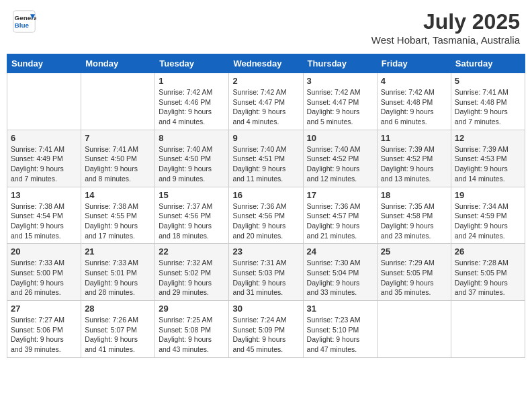  Describe the element at coordinates (340, 64) in the screenshot. I see `weekday-header-thursday: Thursday` at that location.